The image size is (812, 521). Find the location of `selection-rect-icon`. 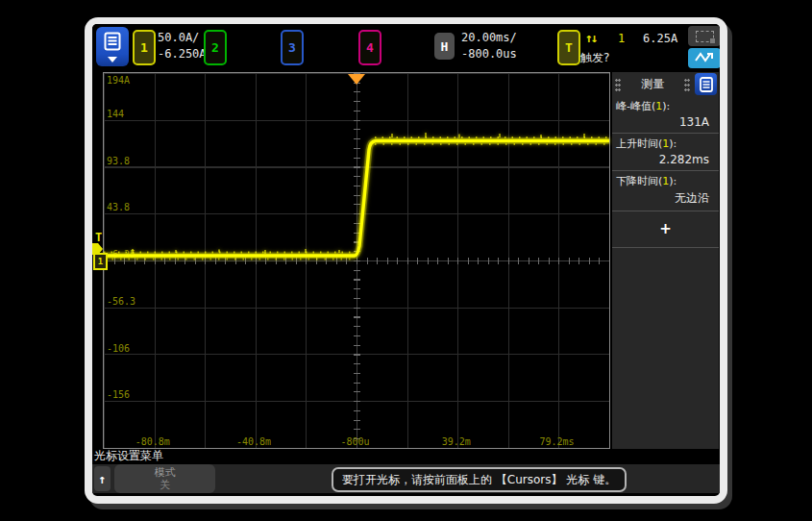

selection-rect-icon is located at coordinates (705, 37).